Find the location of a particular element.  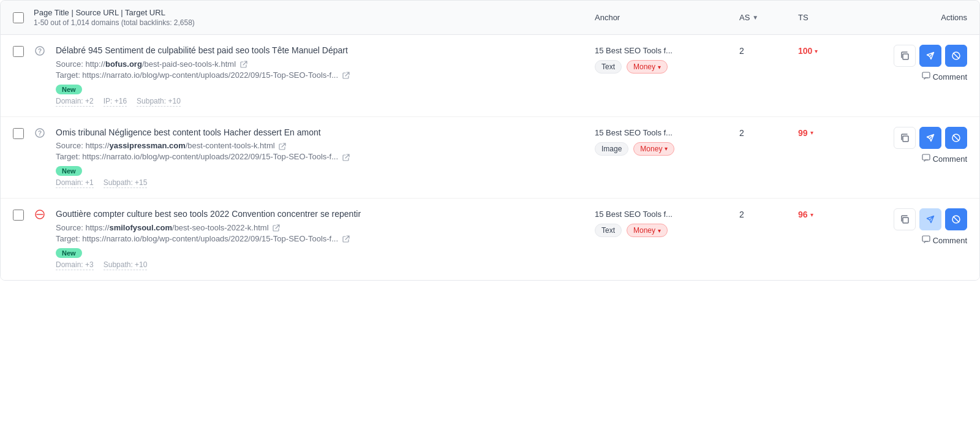

target-url: Target: https://narrato.io/blog/wp-conte… is located at coordinates (320, 157).